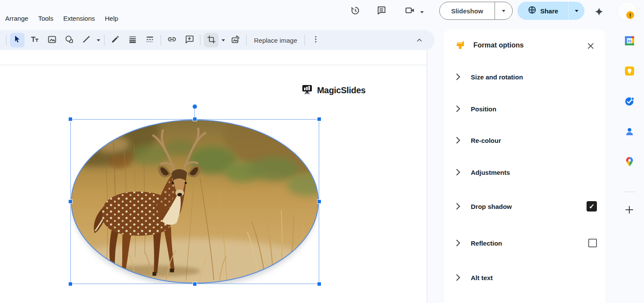 The width and height of the screenshot is (644, 303). Describe the element at coordinates (150, 40) in the screenshot. I see `line-dash-icon` at that location.